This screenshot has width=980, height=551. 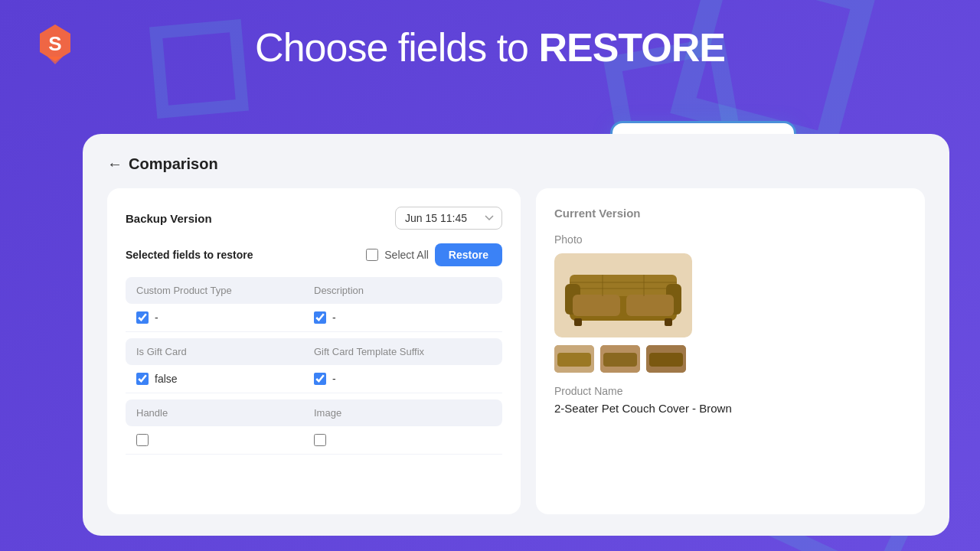 What do you see at coordinates (403, 318) in the screenshot?
I see `field-value-col2-1: -` at bounding box center [403, 318].